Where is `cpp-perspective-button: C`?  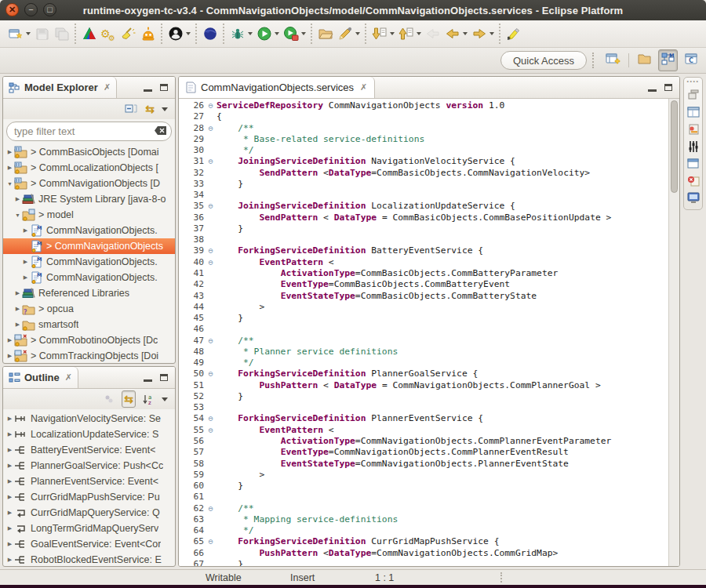
cpp-perspective-button: C is located at coordinates (692, 60).